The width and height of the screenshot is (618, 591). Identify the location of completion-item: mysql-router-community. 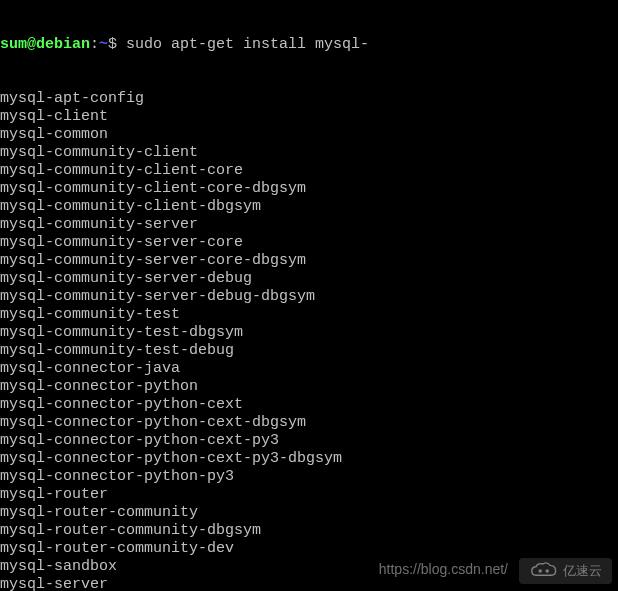
(309, 513).